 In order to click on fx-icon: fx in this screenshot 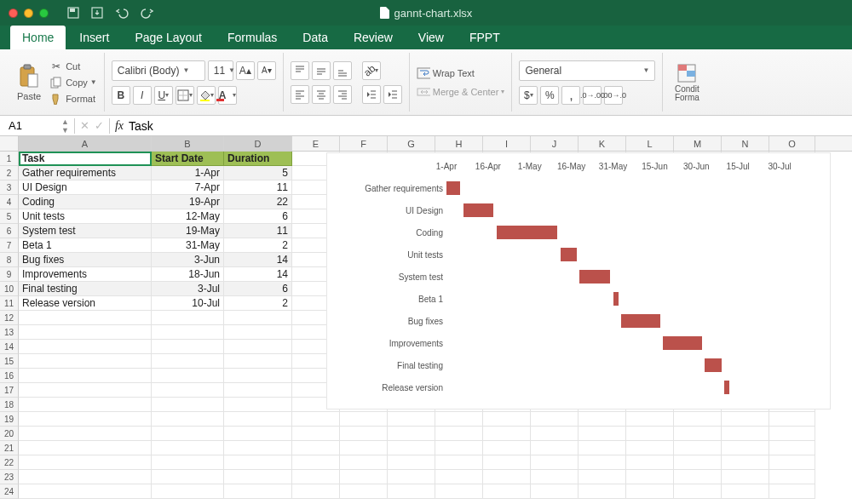, I will do `click(119, 126)`.